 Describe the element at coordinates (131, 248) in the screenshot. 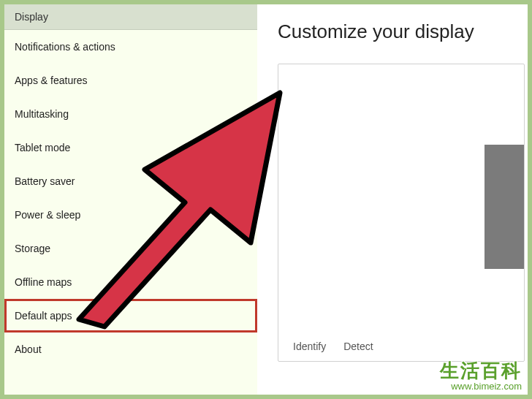

I see `sidebar-item-storage: Storage` at that location.